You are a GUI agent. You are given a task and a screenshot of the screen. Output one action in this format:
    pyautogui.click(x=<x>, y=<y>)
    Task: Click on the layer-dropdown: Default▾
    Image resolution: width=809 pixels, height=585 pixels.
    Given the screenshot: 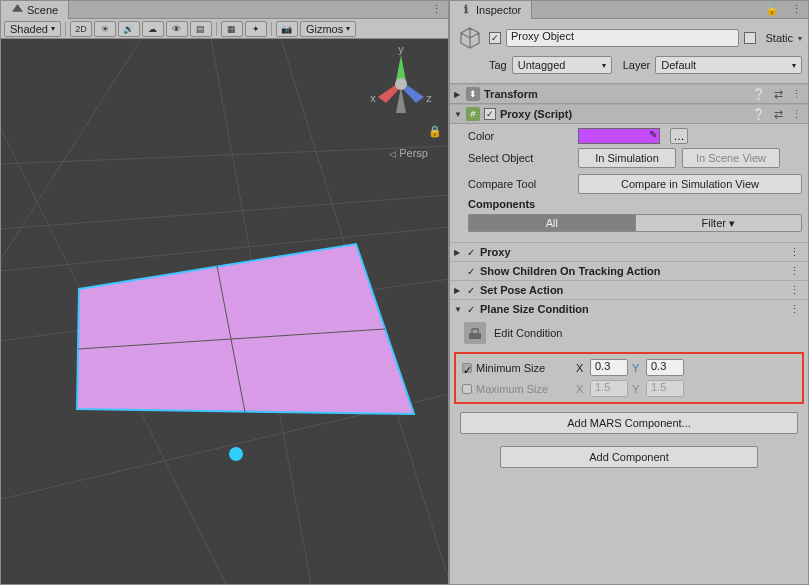 What is the action you would take?
    pyautogui.click(x=728, y=65)
    